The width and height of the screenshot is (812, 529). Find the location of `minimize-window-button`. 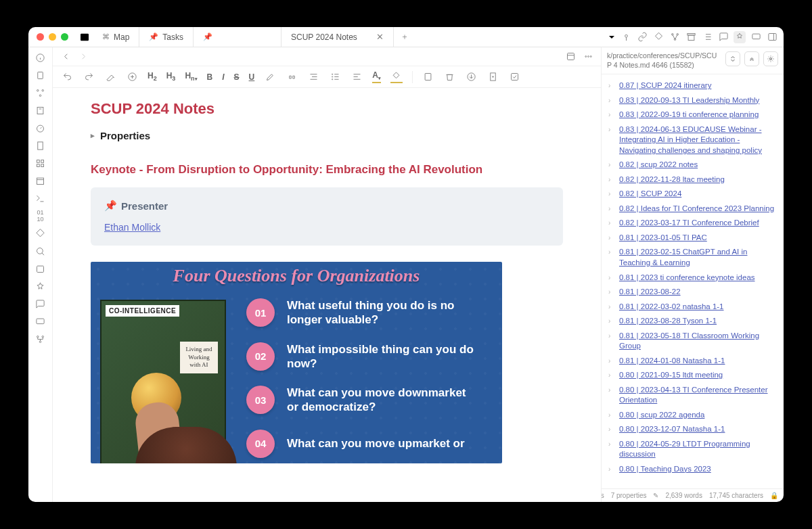

minimize-window-button is located at coordinates (53, 37).